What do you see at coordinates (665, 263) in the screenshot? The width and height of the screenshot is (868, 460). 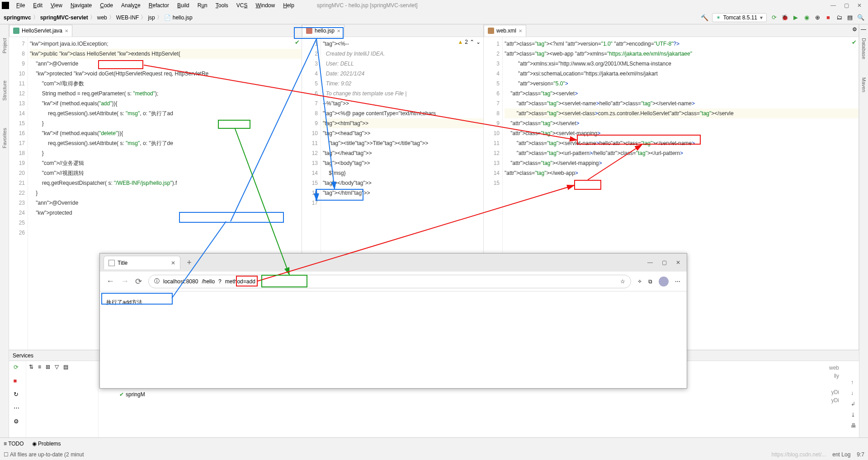 I see `browser-max-icon: ▢` at bounding box center [665, 263].